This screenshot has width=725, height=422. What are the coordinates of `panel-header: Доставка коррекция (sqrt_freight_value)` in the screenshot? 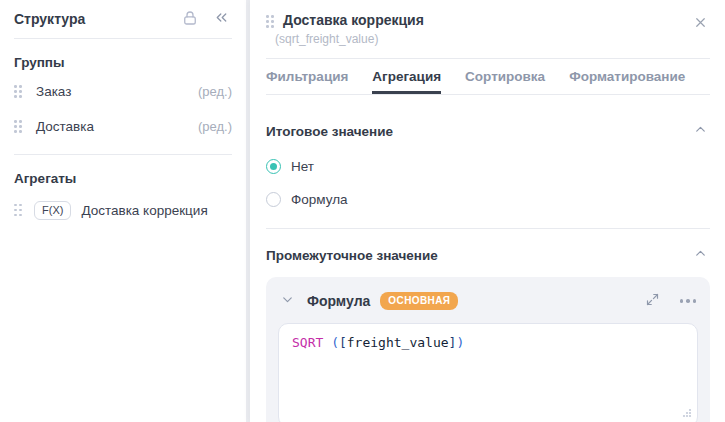 It's located at (488, 23).